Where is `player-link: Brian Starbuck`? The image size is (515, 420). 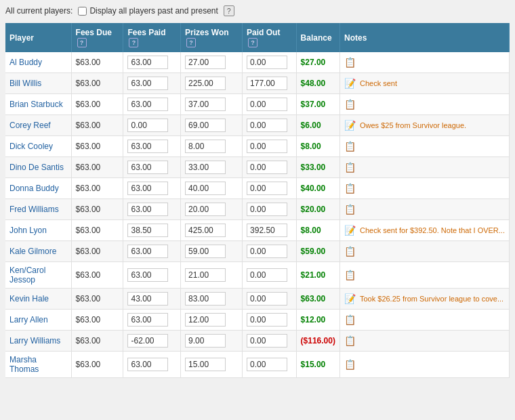
player-link: Brian Starbuck is located at coordinates (37, 104).